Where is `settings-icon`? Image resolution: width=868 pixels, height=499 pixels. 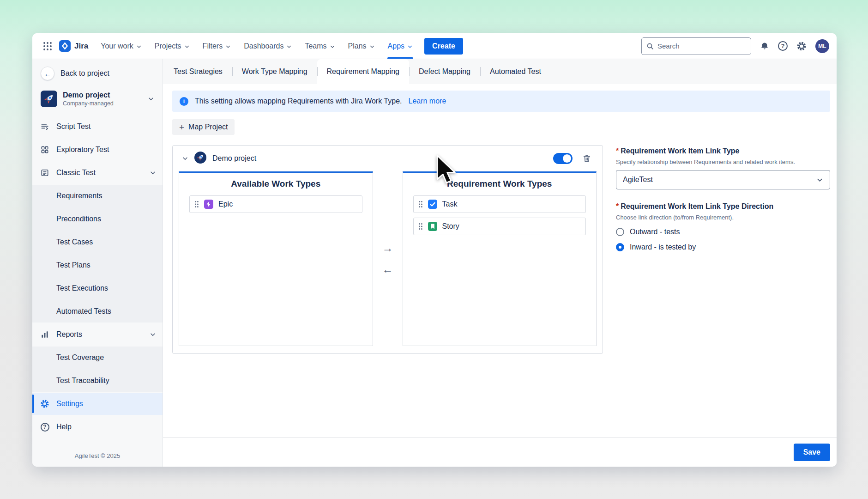 settings-icon is located at coordinates (802, 46).